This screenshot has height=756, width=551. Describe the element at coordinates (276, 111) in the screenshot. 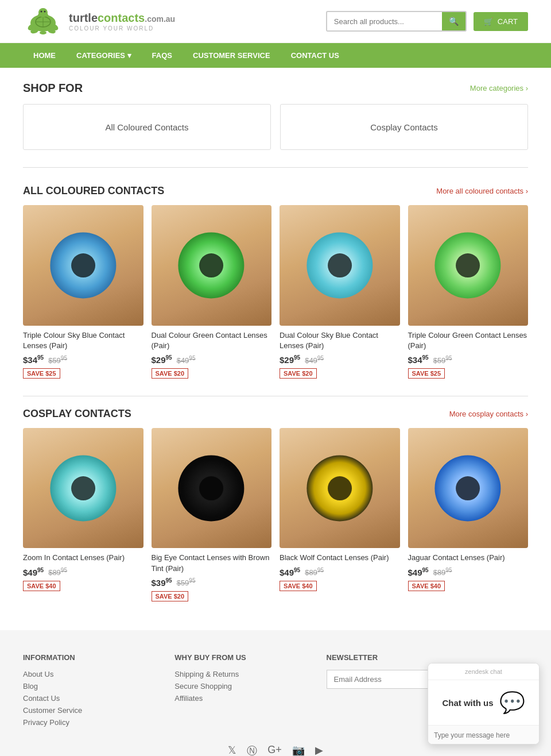

I see `shop-for-section: SHOP FOR More categories › All Coloured …` at that location.